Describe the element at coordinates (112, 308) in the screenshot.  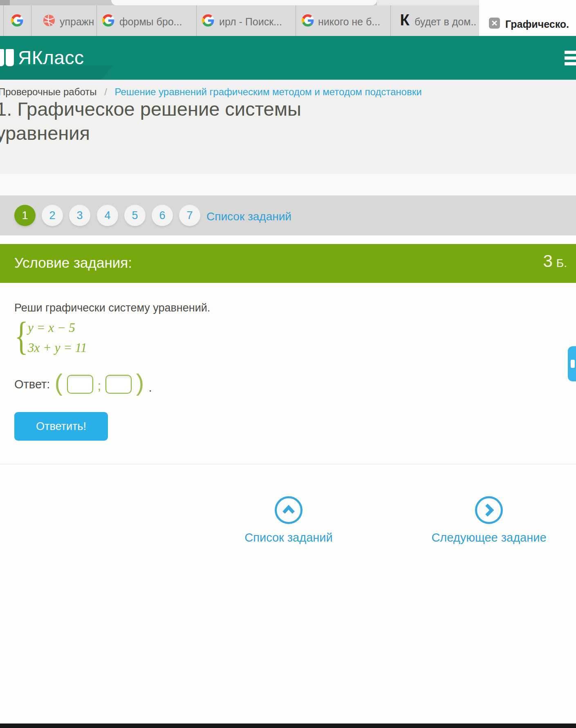
I see `task-instruction: Реши графически систему уравнений.` at that location.